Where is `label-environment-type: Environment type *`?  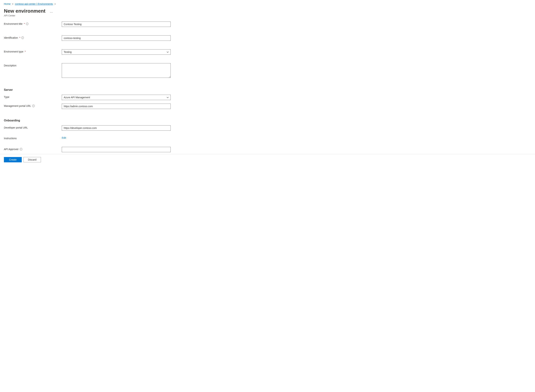
label-environment-type: Environment type * is located at coordinates (33, 51).